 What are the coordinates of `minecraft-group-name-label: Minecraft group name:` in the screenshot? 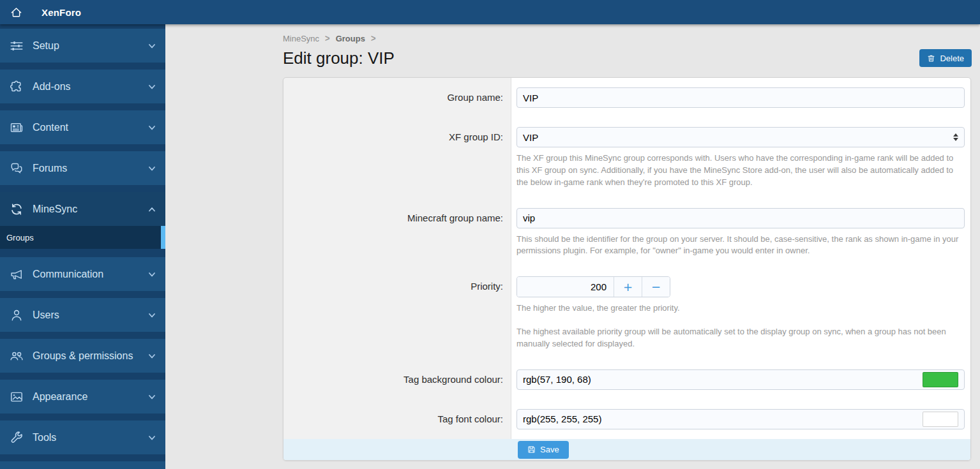 It's located at (455, 218).